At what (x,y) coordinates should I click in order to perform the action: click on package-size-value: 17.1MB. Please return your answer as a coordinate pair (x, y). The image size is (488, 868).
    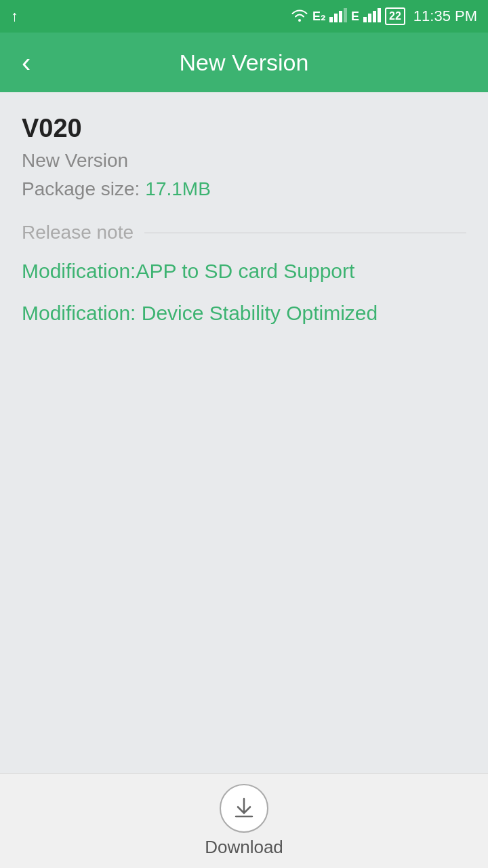
    Looking at the image, I should click on (178, 189).